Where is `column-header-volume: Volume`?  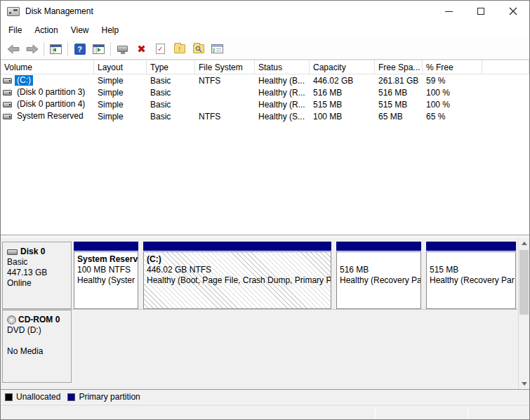 column-header-volume: Volume is located at coordinates (48, 67).